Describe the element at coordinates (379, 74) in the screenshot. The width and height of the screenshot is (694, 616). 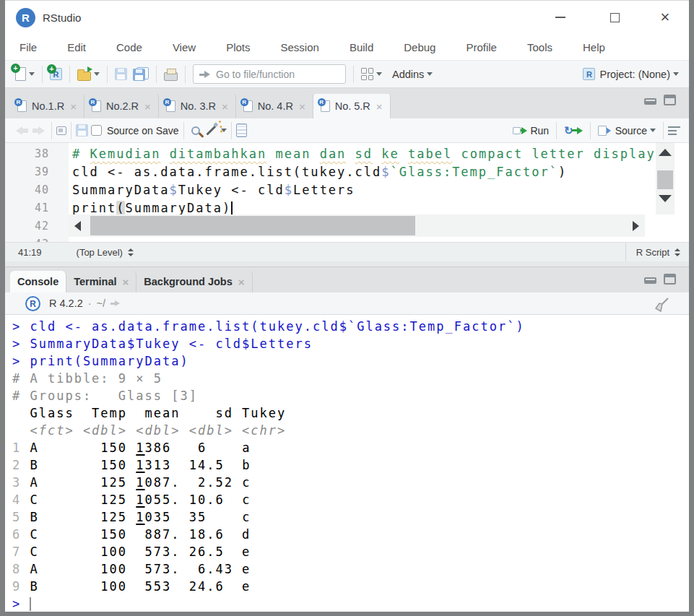
I see `panes-caret-icon` at that location.